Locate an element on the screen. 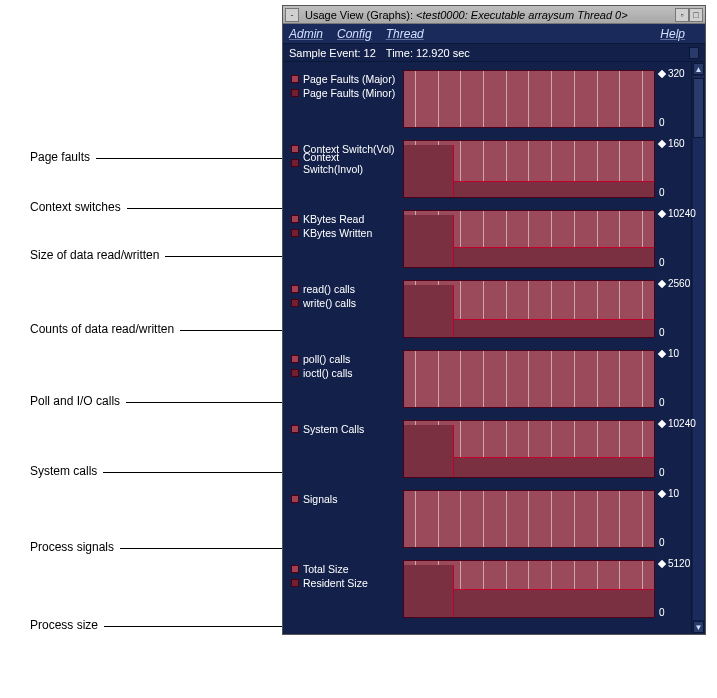  legend-label: Page Faults (Major) is located at coordinates (349, 79).